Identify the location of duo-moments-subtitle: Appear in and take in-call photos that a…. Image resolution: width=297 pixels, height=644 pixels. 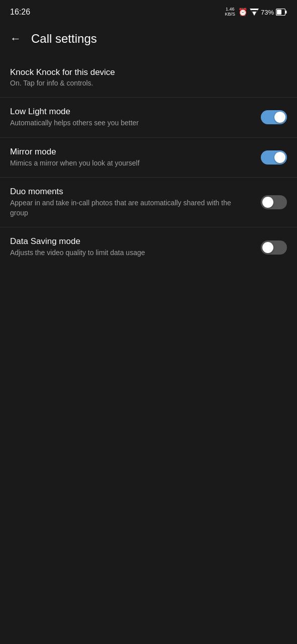
(131, 208).